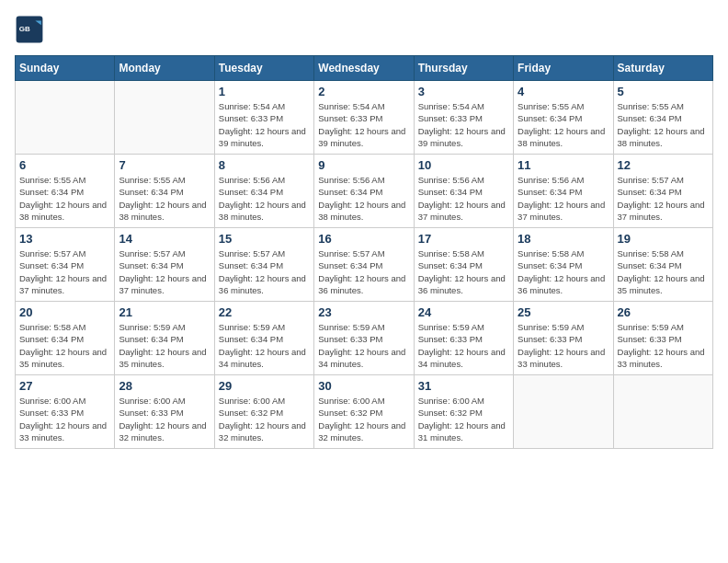  I want to click on calendar-week-row: 13Sunrise: 5:57 AM Sunset: 6:34 PM Dayli…, so click(364, 265).